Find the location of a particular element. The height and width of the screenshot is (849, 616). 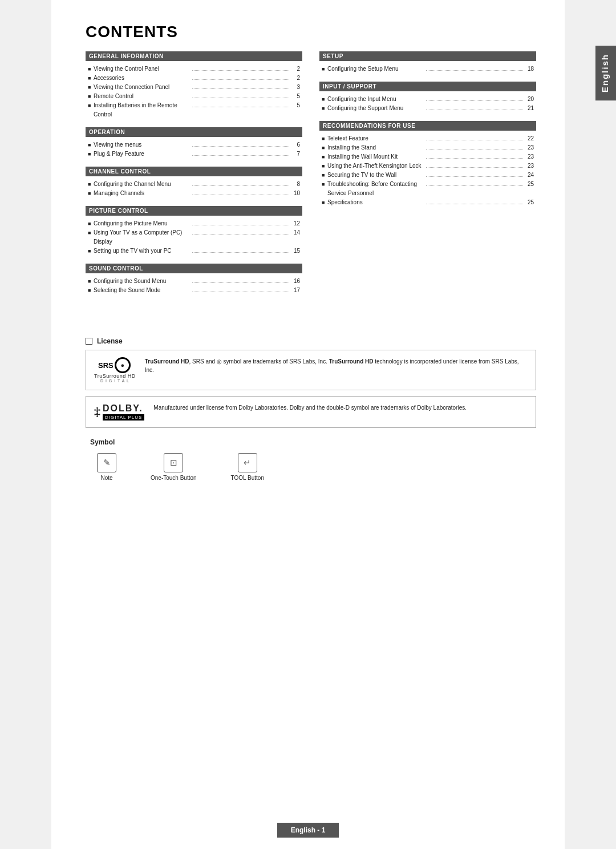

toc-page-num: 16 is located at coordinates (295, 281).